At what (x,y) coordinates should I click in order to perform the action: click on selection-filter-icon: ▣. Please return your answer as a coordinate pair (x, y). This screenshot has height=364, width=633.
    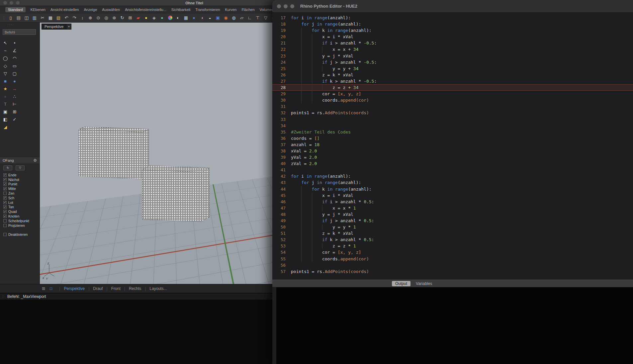
    Looking at the image, I should click on (218, 18).